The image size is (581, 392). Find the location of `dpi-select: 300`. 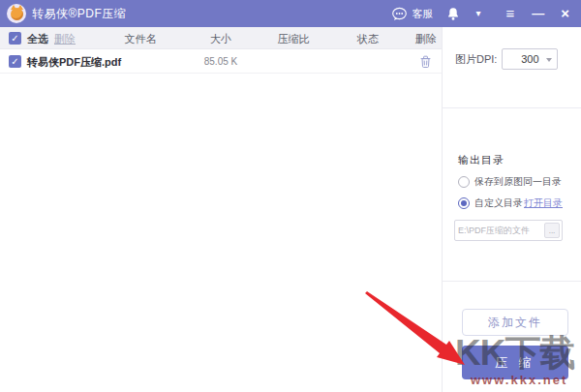

dpi-select: 300 is located at coordinates (530, 59).